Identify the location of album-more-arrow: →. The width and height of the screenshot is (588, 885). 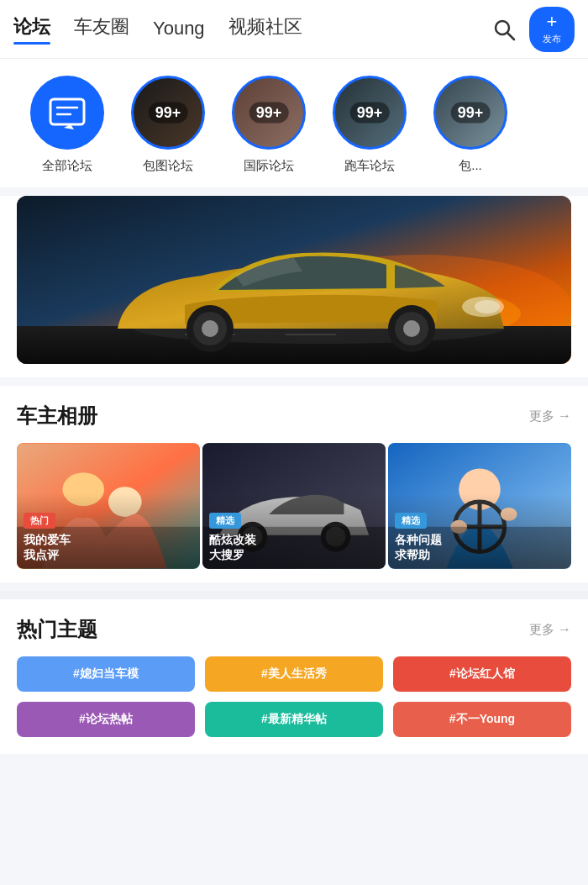
(564, 416).